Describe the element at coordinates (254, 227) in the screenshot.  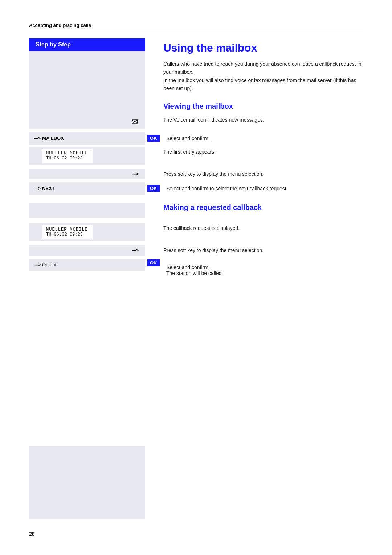
I see `right-display2: The callback request is displayed.` at that location.